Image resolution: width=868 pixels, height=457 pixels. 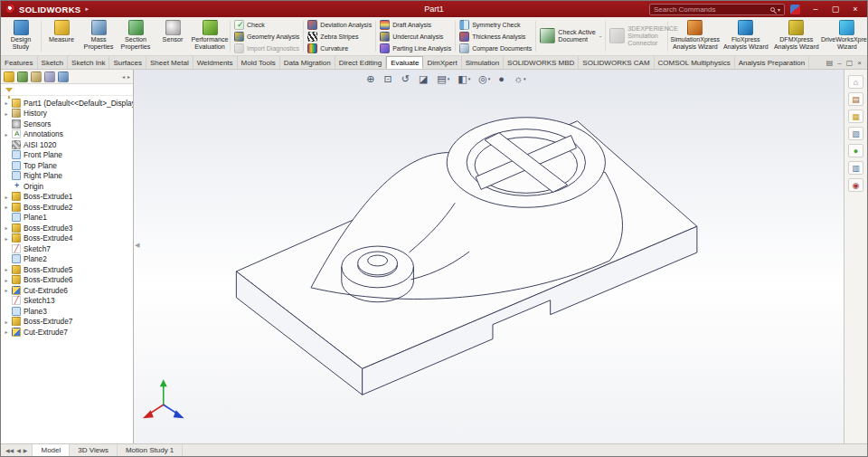 What do you see at coordinates (779, 9) in the screenshot?
I see `search-caret-icon: ▾` at bounding box center [779, 9].